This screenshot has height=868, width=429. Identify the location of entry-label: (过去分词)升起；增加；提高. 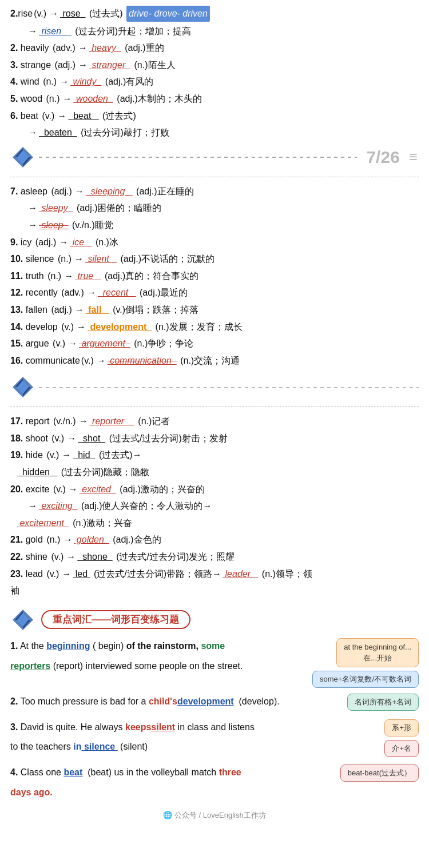
(132, 31).